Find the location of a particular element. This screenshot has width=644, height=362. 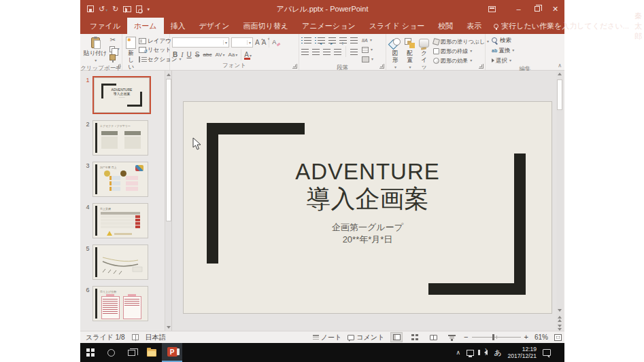

text-direction-button: llA is located at coordinates (367, 40).